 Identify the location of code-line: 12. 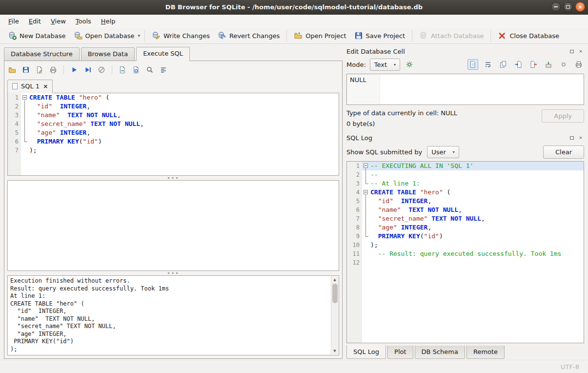
(466, 263).